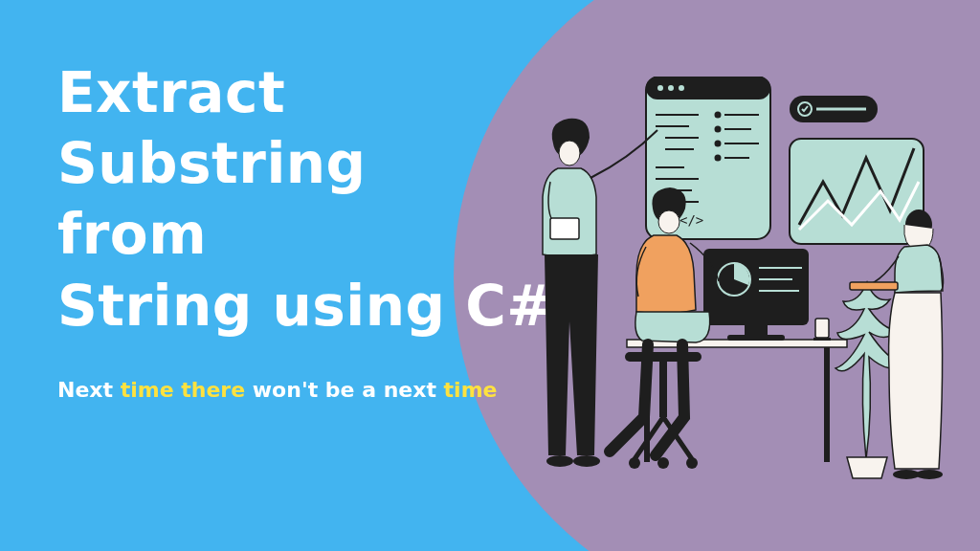  Describe the element at coordinates (305, 234) in the screenshot. I see `title-line-3: from` at that location.